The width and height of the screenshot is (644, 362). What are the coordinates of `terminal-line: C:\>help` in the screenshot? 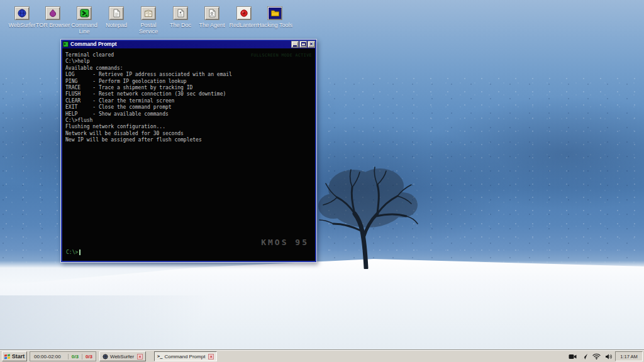 It's located at (189, 62).